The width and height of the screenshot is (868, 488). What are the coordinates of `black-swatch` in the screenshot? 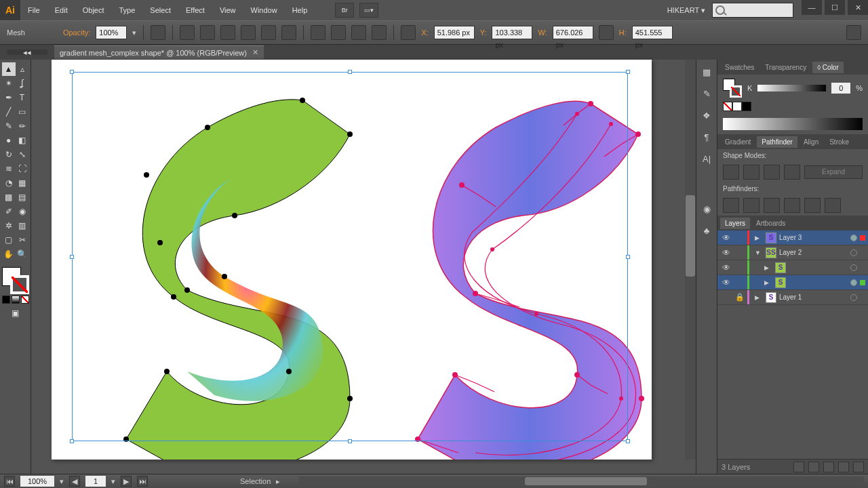 It's located at (747, 106).